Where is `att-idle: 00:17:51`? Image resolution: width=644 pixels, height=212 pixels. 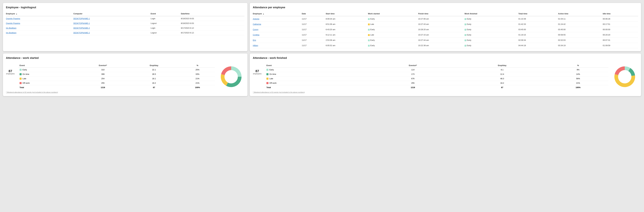 att-idle: 00:17:51 is located at coordinates (620, 24).